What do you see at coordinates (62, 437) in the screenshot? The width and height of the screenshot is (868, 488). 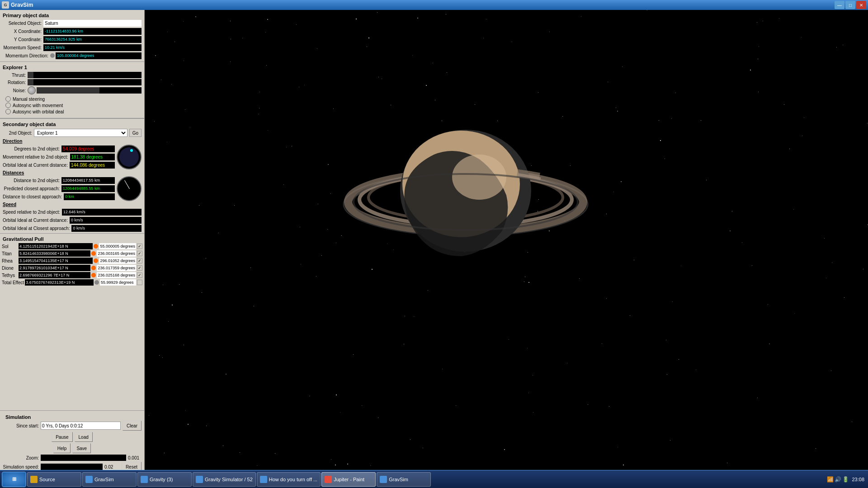 I see `pause-button: Pause` at bounding box center [62, 437].